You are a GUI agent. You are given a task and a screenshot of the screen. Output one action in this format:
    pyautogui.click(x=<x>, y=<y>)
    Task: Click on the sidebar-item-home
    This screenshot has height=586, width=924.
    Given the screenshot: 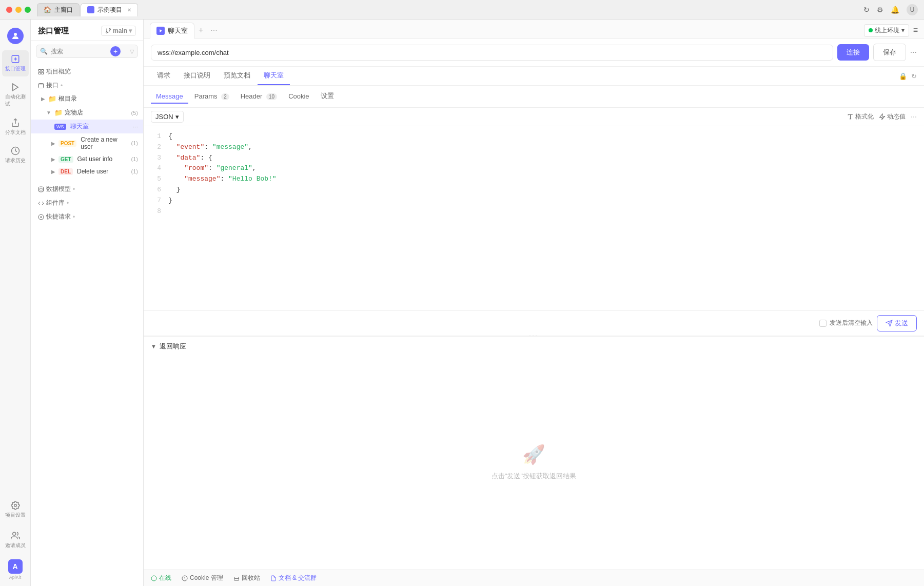 What is the action you would take?
    pyautogui.click(x=15, y=36)
    